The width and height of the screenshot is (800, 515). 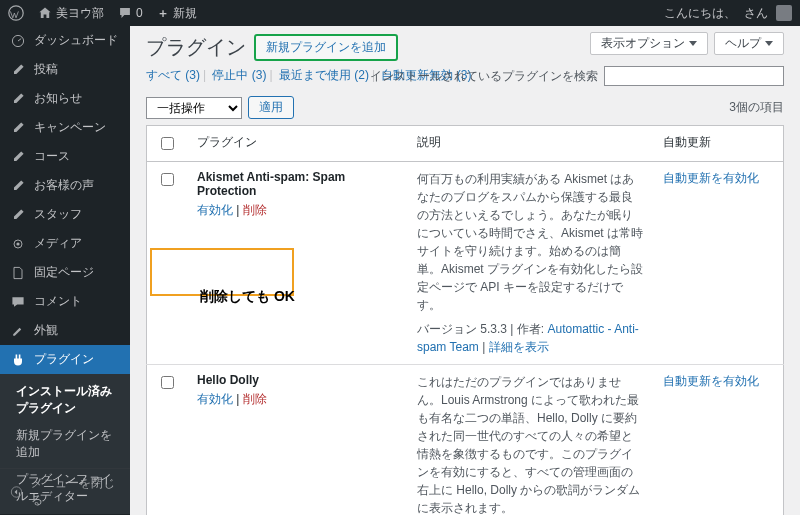 I want to click on sidebar-item-staff: スタッフ, so click(x=65, y=214).